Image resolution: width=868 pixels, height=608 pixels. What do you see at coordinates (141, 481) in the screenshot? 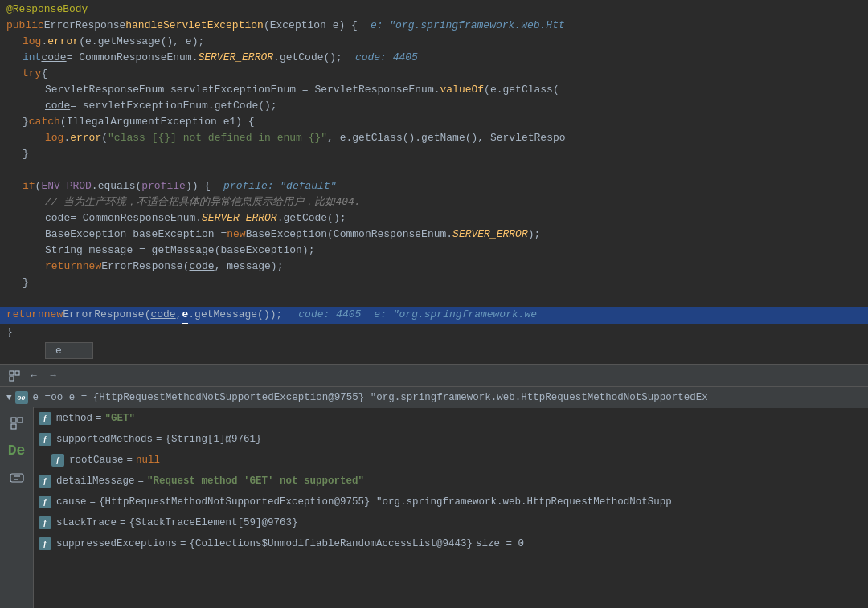
I see `eq-detail: =` at bounding box center [141, 481].